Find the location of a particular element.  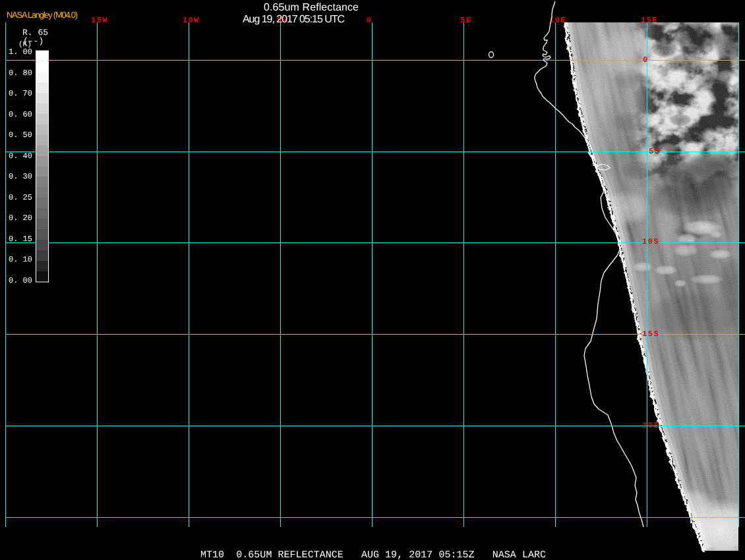

svg-text: 0. 10 is located at coordinates (20, 260).